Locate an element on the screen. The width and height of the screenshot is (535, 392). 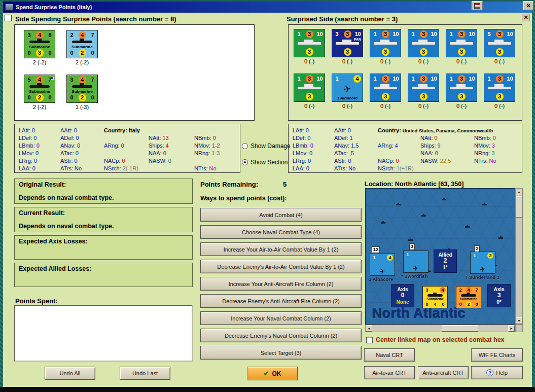
flag-button is located at coordinates (477, 6).